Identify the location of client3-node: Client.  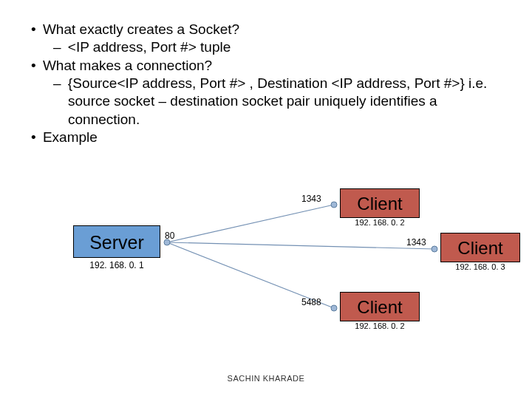
(380, 307).